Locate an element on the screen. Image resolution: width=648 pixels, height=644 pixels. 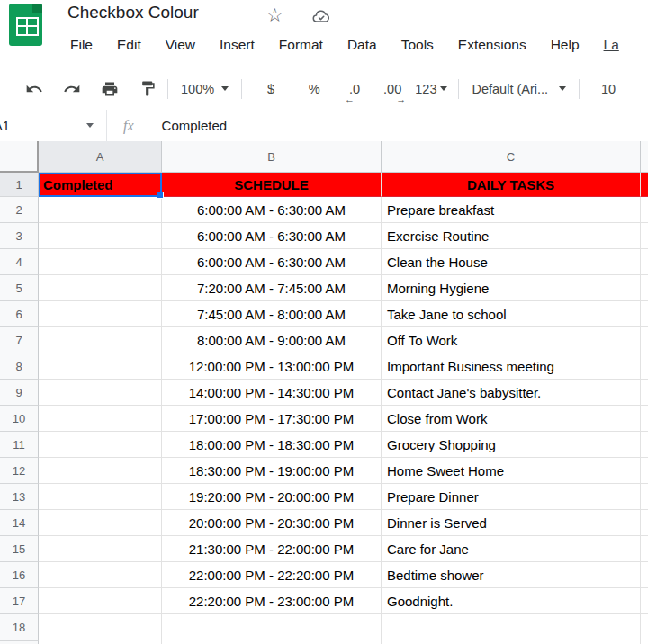
menu-item: Edit is located at coordinates (130, 45).